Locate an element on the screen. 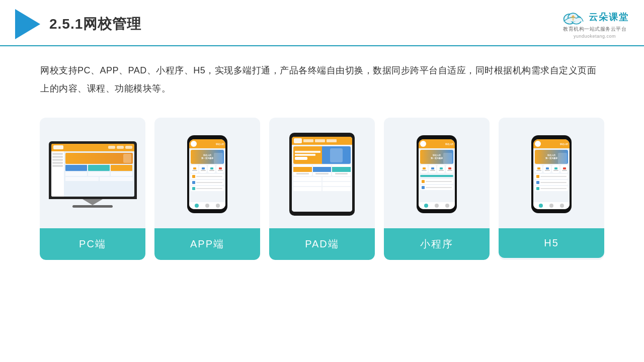  pc-monitor-wrapper is located at coordinates (93, 174).